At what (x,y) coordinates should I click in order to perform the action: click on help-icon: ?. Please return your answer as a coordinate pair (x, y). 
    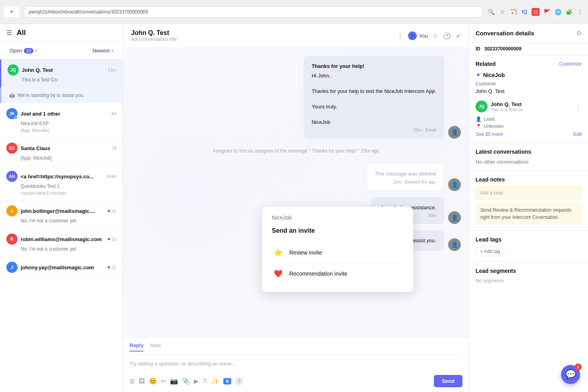
    Looking at the image, I should click on (239, 381).